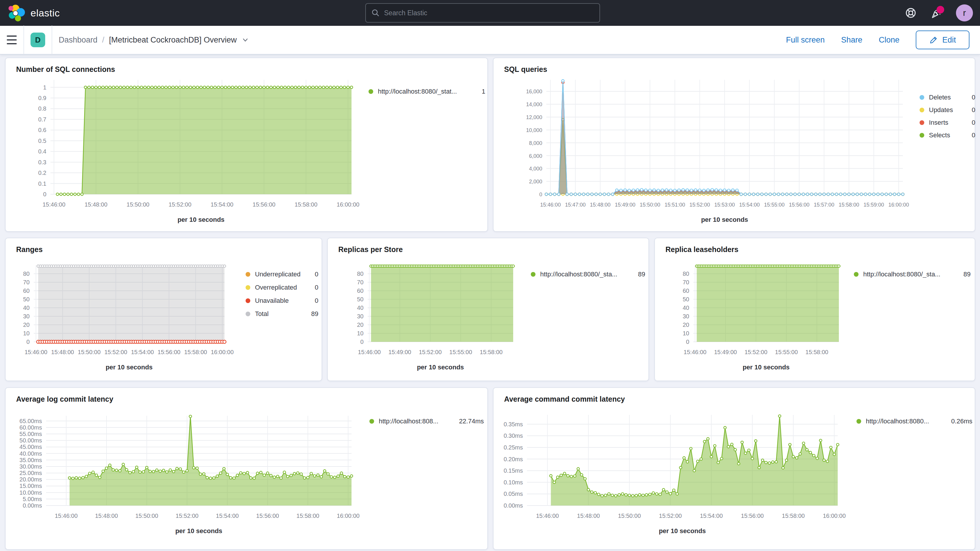  Describe the element at coordinates (427, 421) in the screenshot. I see `legend-item: http://localhost:808...22.74ms` at that location.